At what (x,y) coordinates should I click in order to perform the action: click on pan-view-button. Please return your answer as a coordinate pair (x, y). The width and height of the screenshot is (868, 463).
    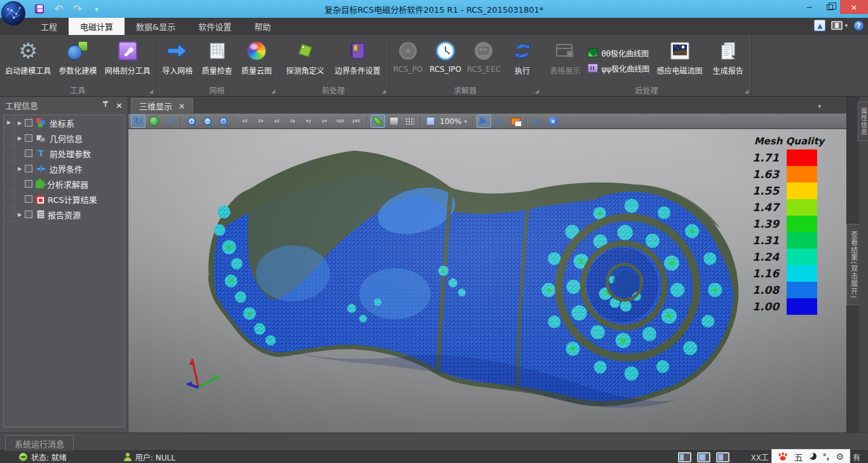
    Looking at the image, I should click on (154, 121).